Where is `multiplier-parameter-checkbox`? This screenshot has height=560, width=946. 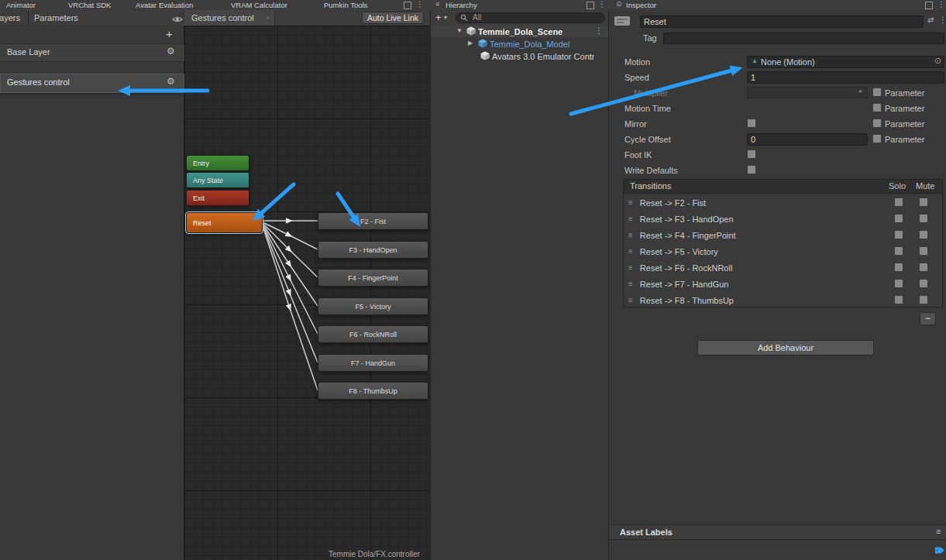
multiplier-parameter-checkbox is located at coordinates (877, 92).